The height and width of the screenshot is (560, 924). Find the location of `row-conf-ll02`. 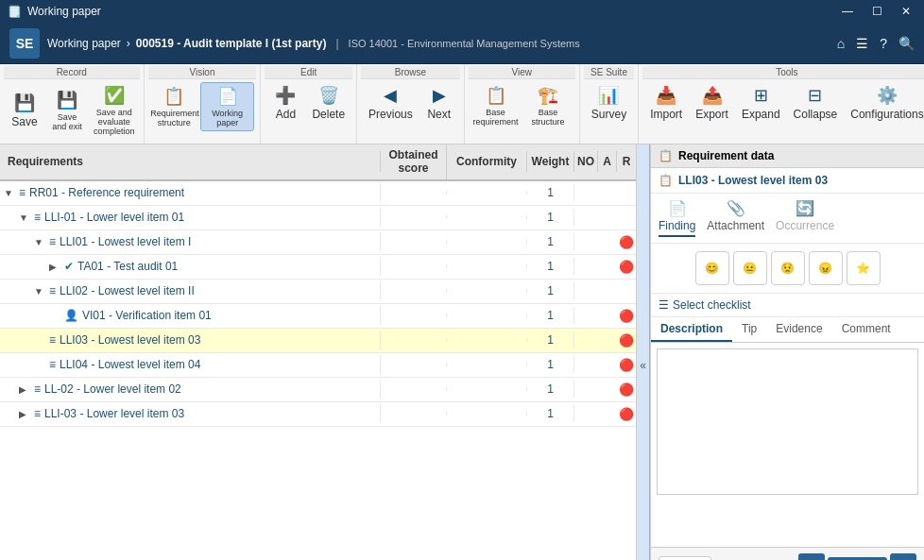

row-conf-ll02 is located at coordinates (488, 389).